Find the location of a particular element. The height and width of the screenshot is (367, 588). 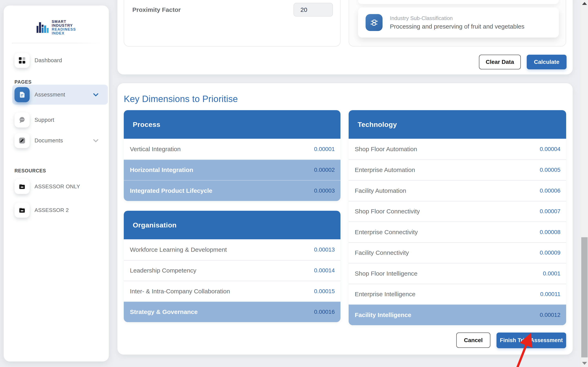

dimension-value: 0.00015 is located at coordinates (325, 291).